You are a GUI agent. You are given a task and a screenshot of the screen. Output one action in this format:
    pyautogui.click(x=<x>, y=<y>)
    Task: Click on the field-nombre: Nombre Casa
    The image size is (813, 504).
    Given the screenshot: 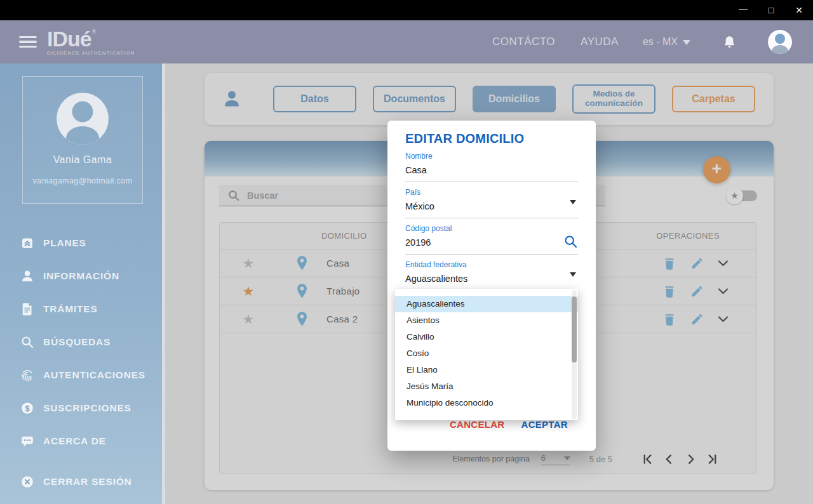 What is the action you would take?
    pyautogui.click(x=492, y=167)
    